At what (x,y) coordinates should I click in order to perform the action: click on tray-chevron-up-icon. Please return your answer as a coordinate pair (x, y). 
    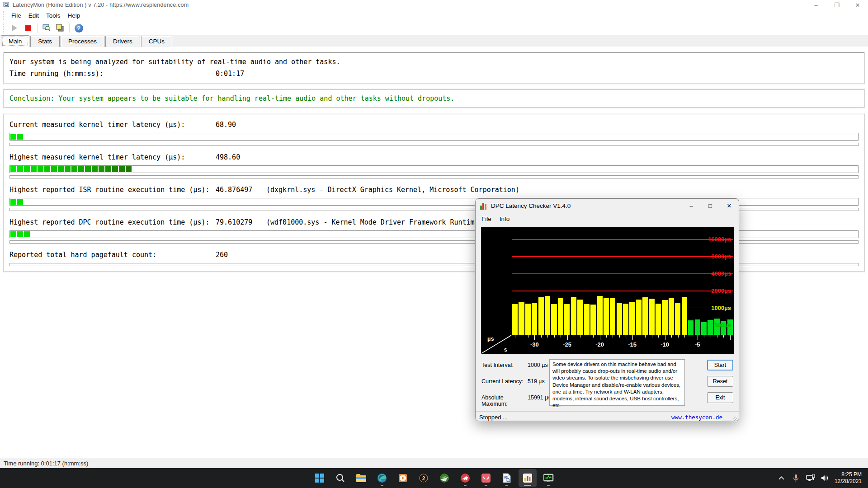
    Looking at the image, I should click on (782, 478).